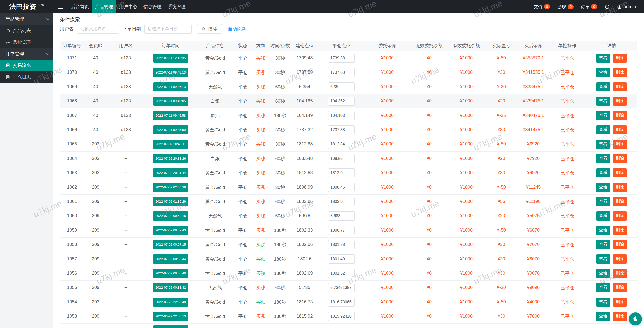 The height and width of the screenshot is (328, 644). Describe the element at coordinates (171, 202) in the screenshot. I see `order-time-button: 2022-07-02 01:35:29` at that location.